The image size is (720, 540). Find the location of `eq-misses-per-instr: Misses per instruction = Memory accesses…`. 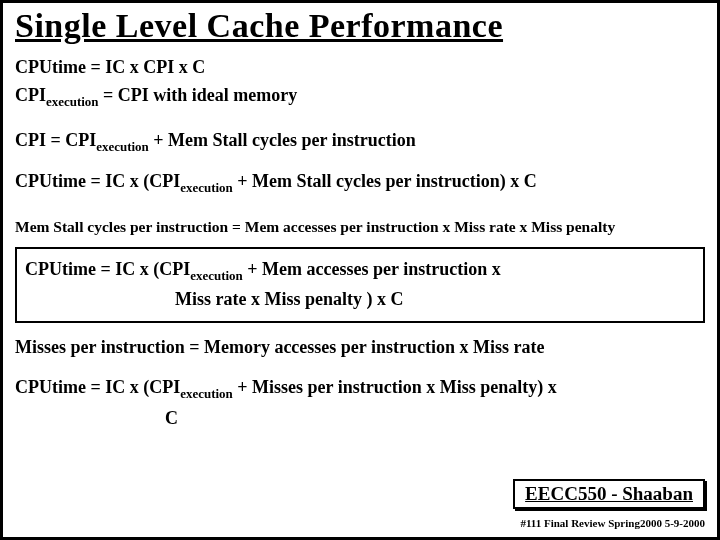

eq-misses-per-instr: Misses per instruction = Memory accesses… is located at coordinates (360, 347).